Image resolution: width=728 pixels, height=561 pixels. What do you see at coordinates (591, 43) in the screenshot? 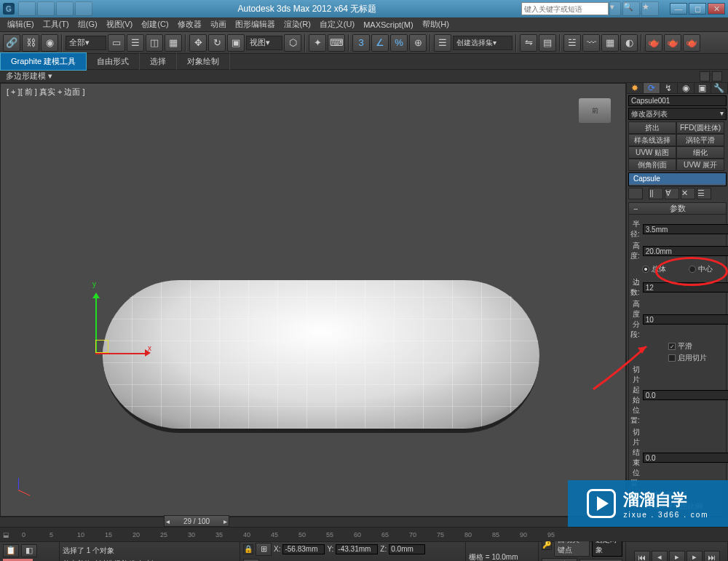
I see `curve-editor-icon: 〰` at bounding box center [591, 43].